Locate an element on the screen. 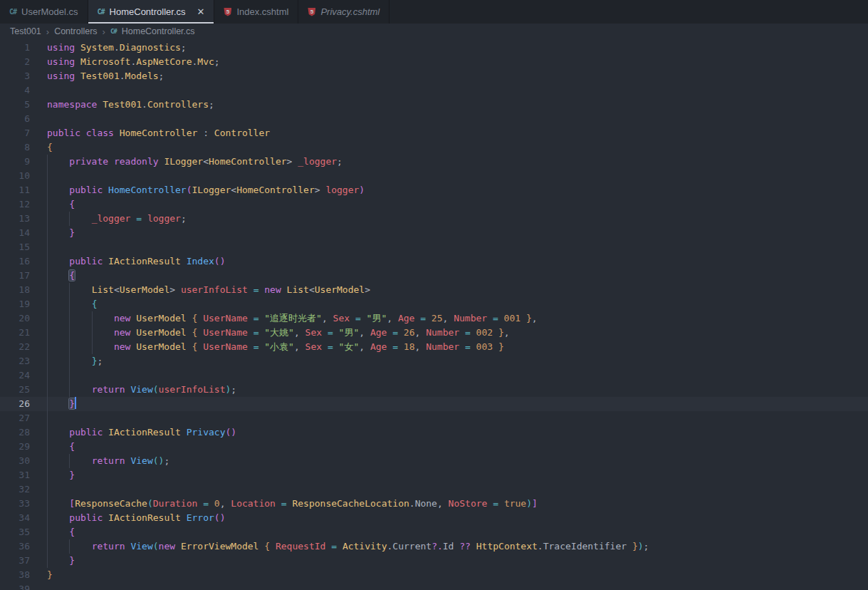  token-type: HomeController is located at coordinates (248, 161).